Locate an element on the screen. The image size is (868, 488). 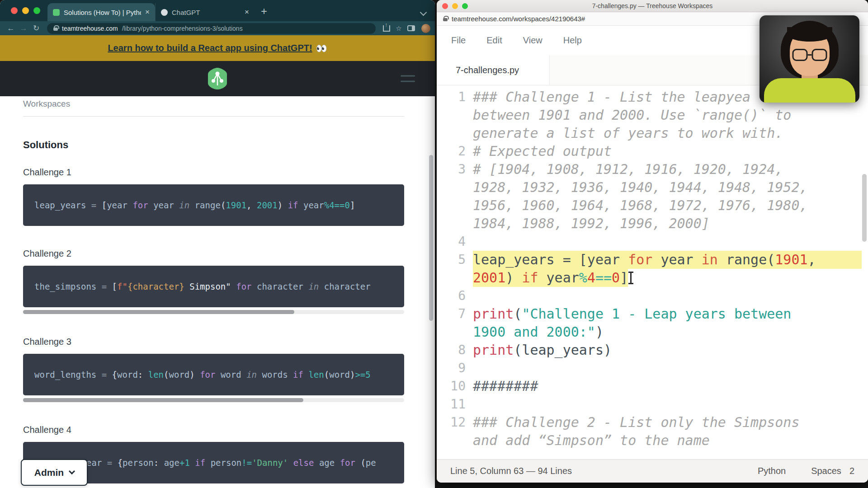
code-line: ######## is located at coordinates (505, 386).